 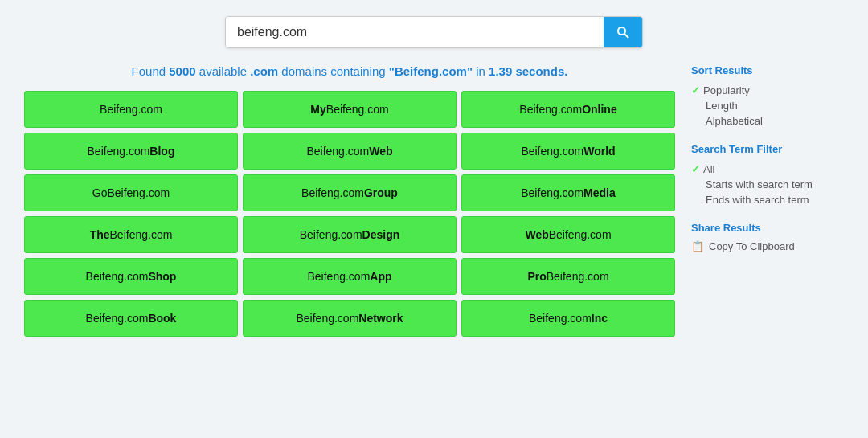 What do you see at coordinates (131, 193) in the screenshot?
I see `domain-cell: GoBeifeng.com` at bounding box center [131, 193].